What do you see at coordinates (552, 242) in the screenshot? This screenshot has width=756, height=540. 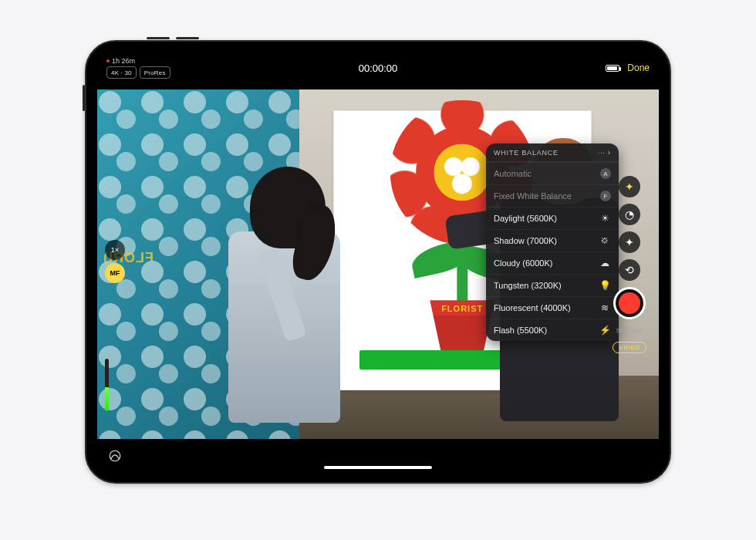 I see `white-balance-popover: WHITE BALANCE ··· › Automatic A Fixed Wh…` at bounding box center [552, 242].